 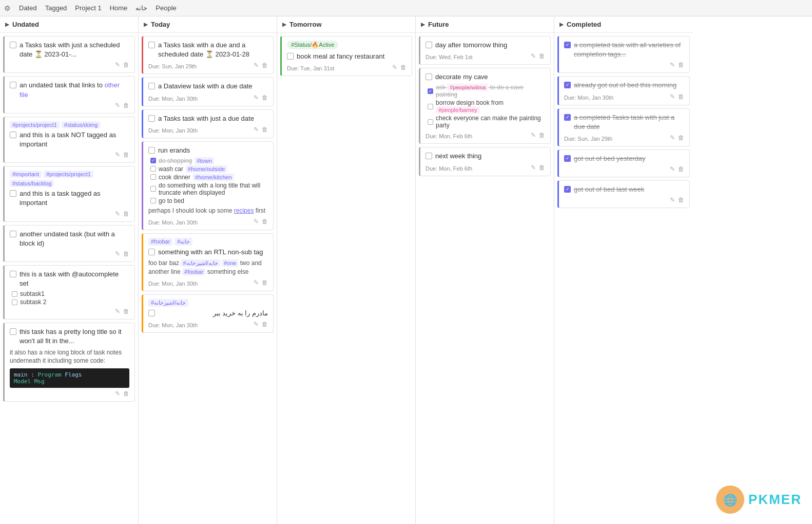 I want to click on people-tag: #people/wilma, so click(x=468, y=87).